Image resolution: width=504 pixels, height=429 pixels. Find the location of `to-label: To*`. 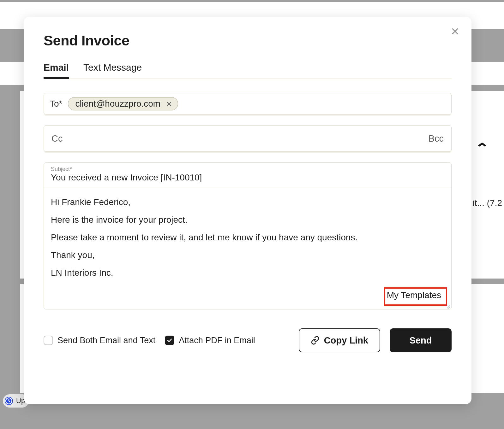

to-label: To* is located at coordinates (56, 104).